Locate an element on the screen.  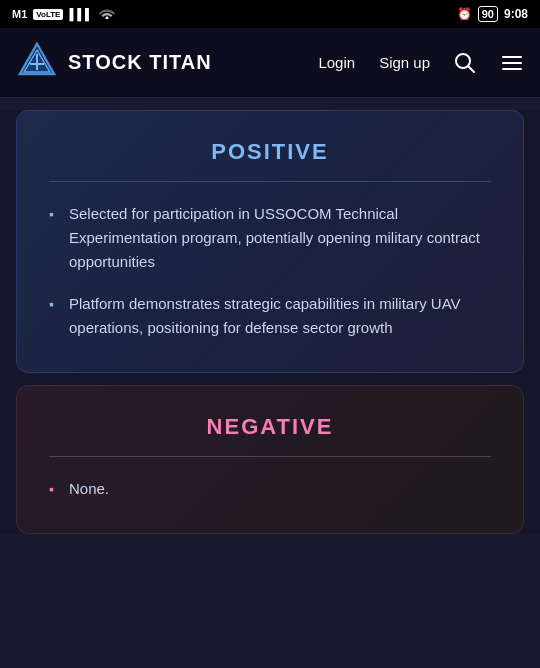
battery-indicator: 90 is located at coordinates (488, 14).